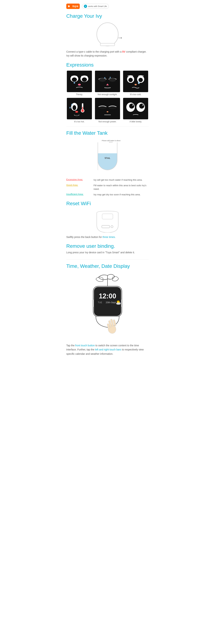 Image resolution: width=215 pixels, height=644 pixels. Describe the element at coordinates (107, 158) in the screenshot. I see `tank-measurement: 57mL` at that location.